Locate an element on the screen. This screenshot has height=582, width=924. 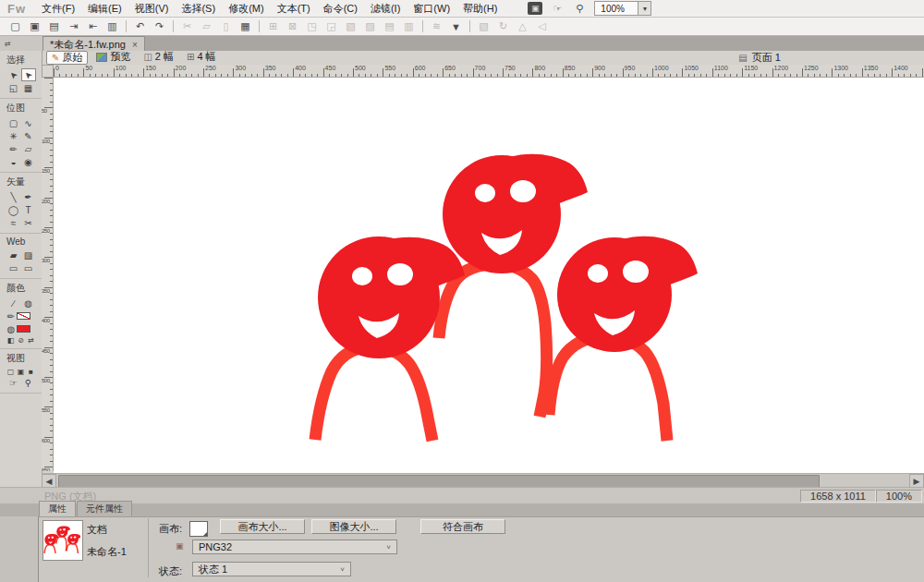
menu-item: 修改(M) is located at coordinates (246, 9).